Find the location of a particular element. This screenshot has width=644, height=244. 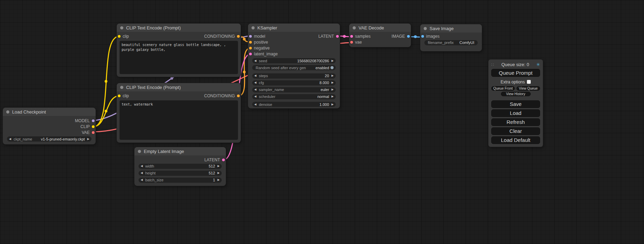

input-label-clip: clip is located at coordinates (126, 96).